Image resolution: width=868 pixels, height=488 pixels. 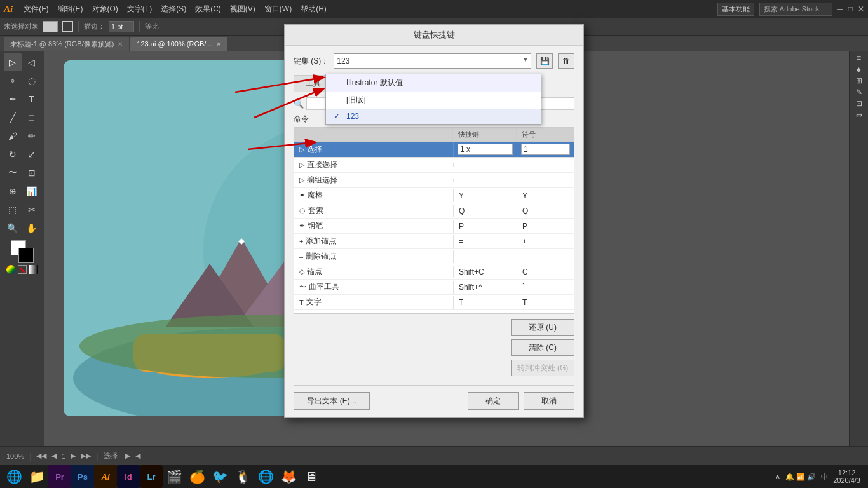 What do you see at coordinates (13, 210) in the screenshot?
I see `tool-artboard: ⬚` at bounding box center [13, 210].